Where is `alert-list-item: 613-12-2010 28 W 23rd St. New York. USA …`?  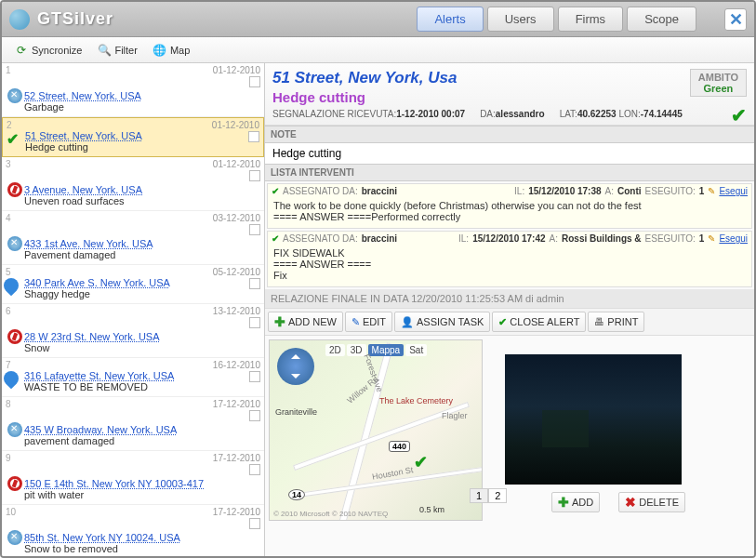
alert-list-item: 613-12-2010 28 W 23rd St. New York. USA … is located at coordinates (133, 331).